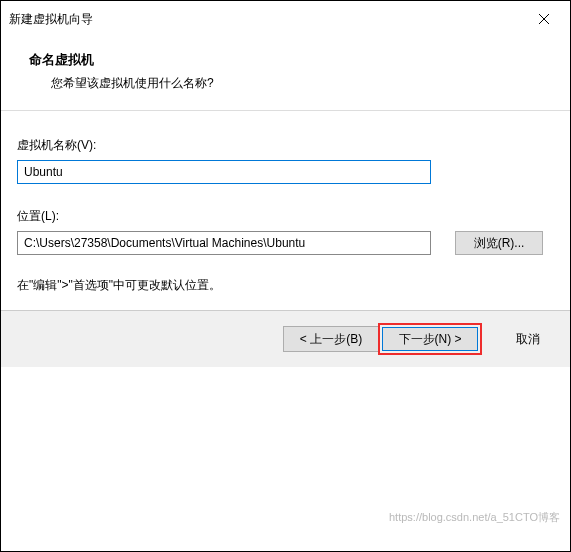 This screenshot has width=571, height=552. I want to click on browse-button: 浏览(R)..., so click(499, 243).